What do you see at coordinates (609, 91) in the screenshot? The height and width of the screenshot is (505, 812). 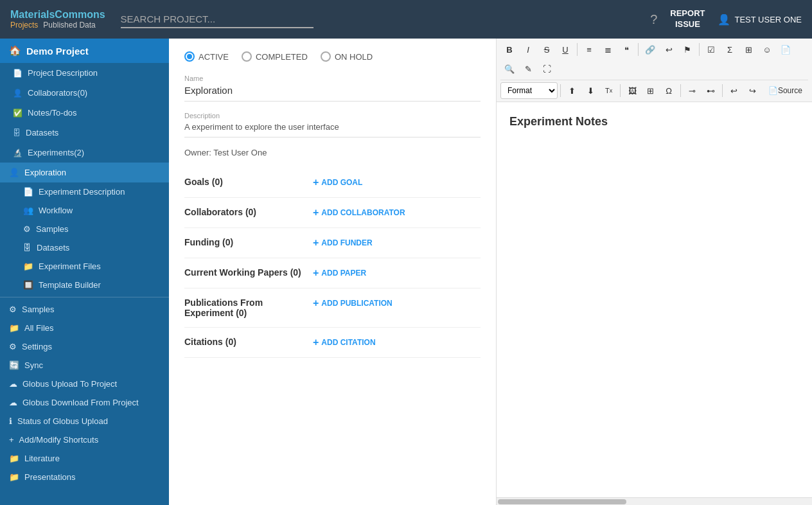 I see `text-format-button: Tx` at bounding box center [609, 91].